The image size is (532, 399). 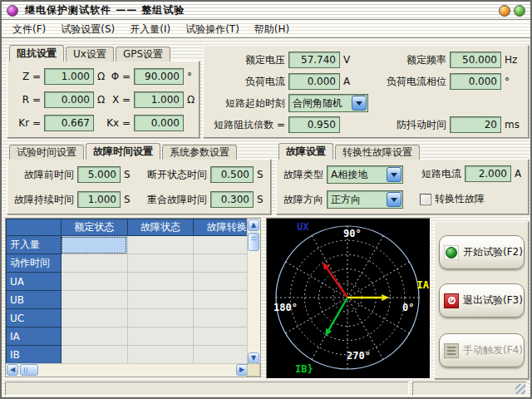 I want to click on table-row-header: IA, so click(x=34, y=337).